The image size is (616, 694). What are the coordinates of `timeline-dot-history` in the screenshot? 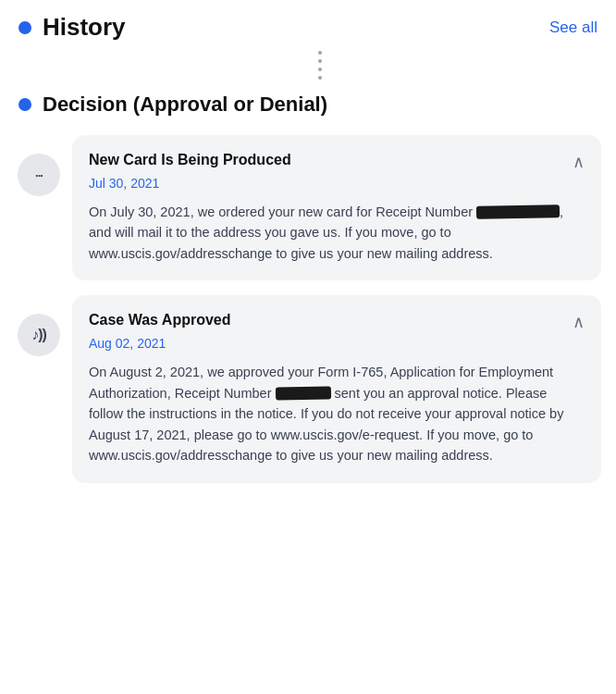 It's located at (25, 28).